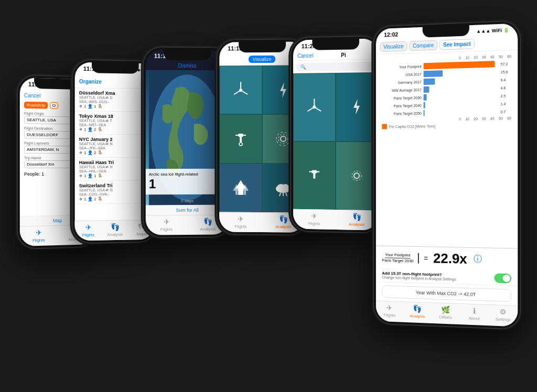 This screenshot has height=392, width=537. I want to click on oneway-button: O, so click(54, 106).